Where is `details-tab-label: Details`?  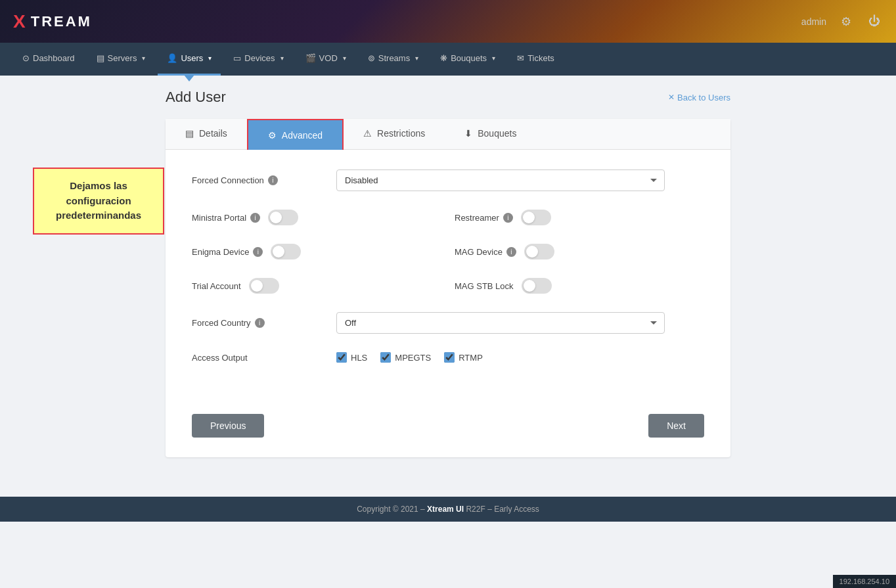
details-tab-label: Details is located at coordinates (213, 133).